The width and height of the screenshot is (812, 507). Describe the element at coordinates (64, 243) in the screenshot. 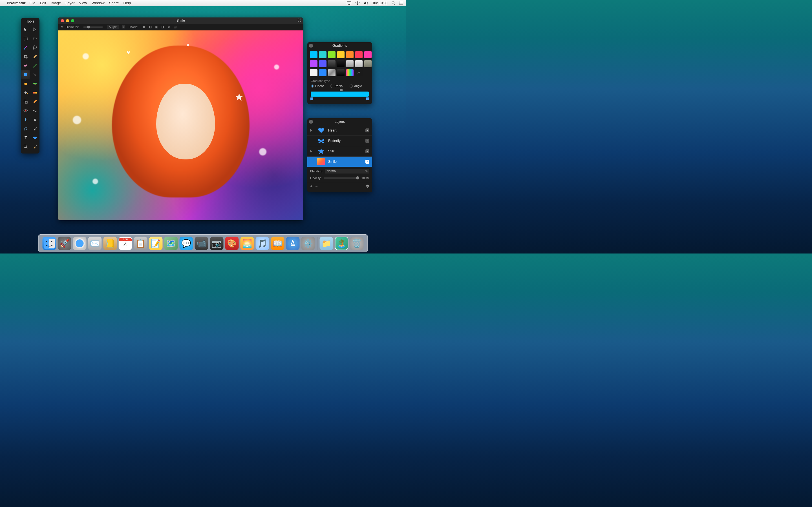

I see `dock-launchpad: 🚀` at that location.